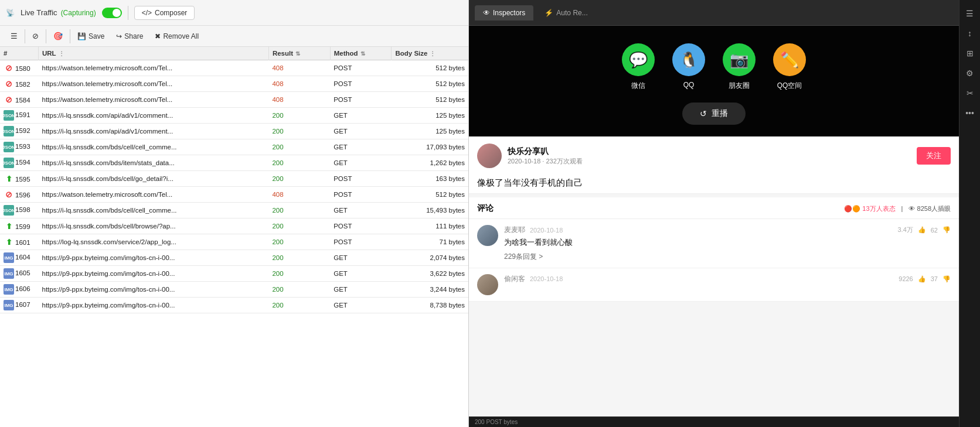 The width and height of the screenshot is (980, 427). I want to click on inspector-tab-label: Inspectors, so click(509, 13).